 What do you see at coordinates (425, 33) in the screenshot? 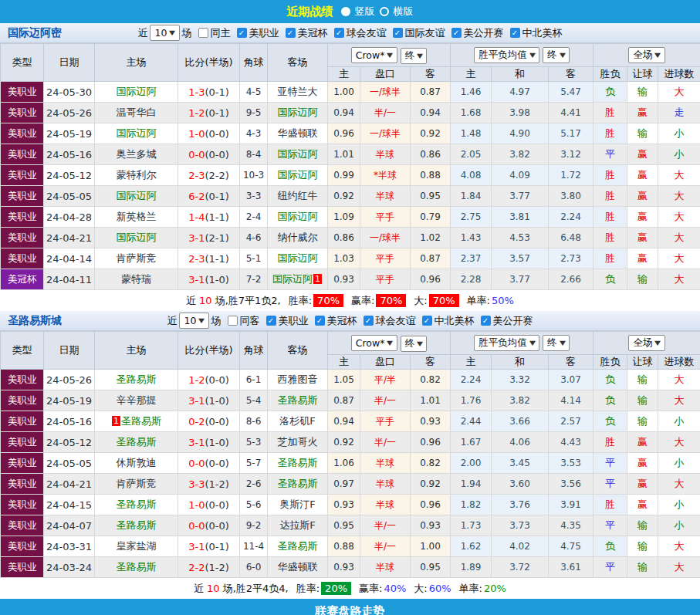
I see `league-label-3: 国际友谊` at bounding box center [425, 33].